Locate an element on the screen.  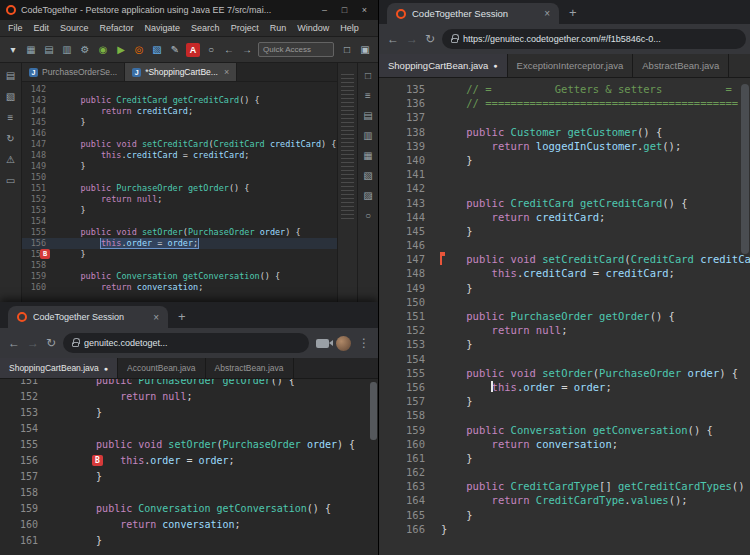
code-line: 157 } is located at coordinates (189, 477).